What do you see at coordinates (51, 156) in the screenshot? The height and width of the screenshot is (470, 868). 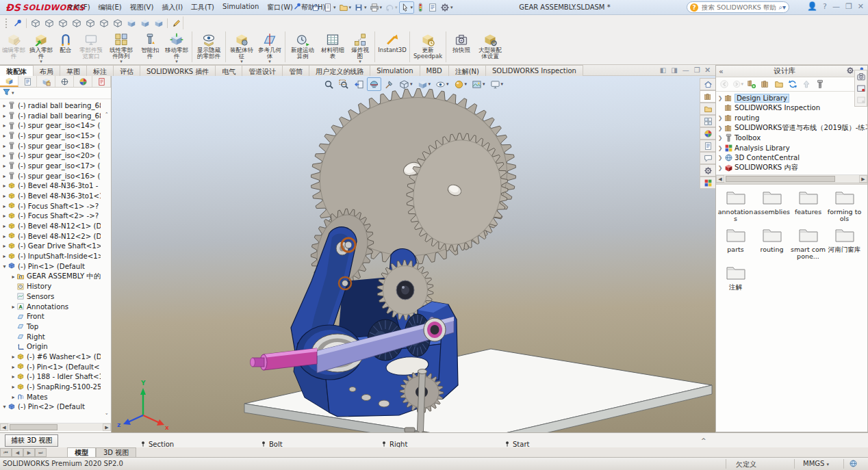 I see `tree-item: ▸(-) spur gear_iso<20> (ISO - S` at bounding box center [51, 156].